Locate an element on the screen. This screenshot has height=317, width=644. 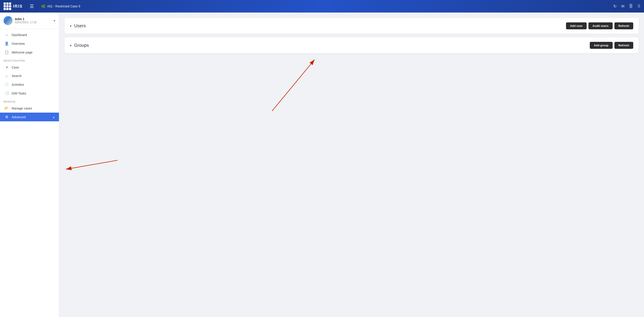
sidebar-label-advanced: Advanced is located at coordinates (18, 117).